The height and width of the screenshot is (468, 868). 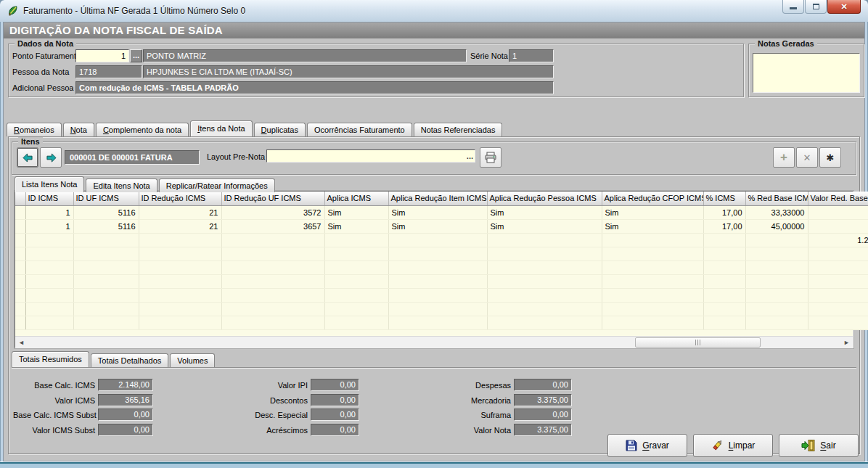 I want to click on grid-col-header-aplica-reducao-pessoa-icms: Aplica Redução Pessoa ICMS, so click(x=544, y=199).